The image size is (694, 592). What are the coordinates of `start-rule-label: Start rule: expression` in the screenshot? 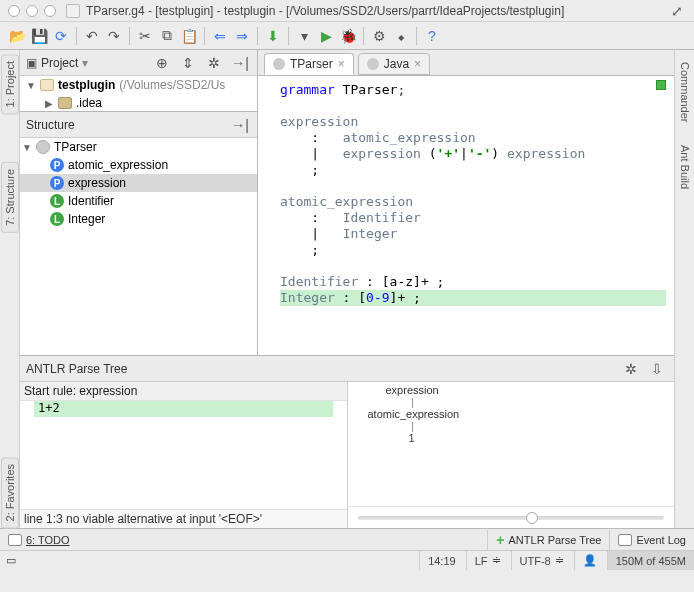 It's located at (184, 392).